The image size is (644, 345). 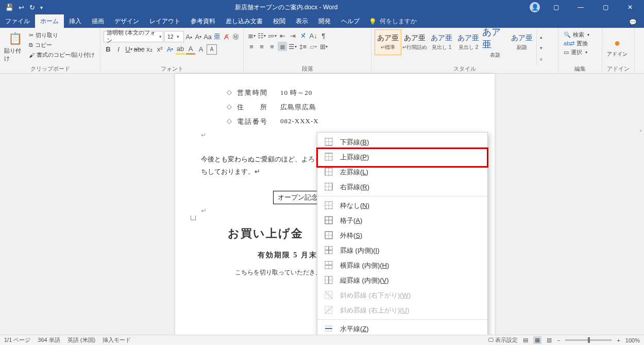 What do you see at coordinates (98, 21) in the screenshot?
I see `tab-描画: 描画` at bounding box center [98, 21].